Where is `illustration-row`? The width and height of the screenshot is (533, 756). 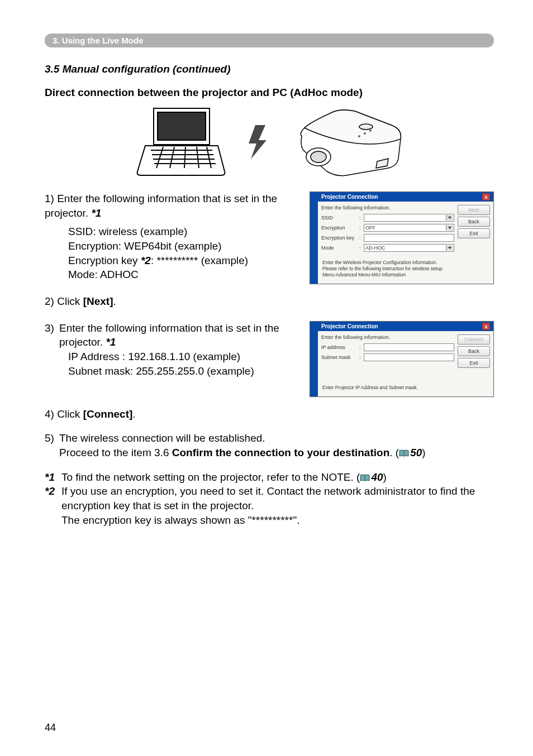 illustration-row is located at coordinates (269, 142).